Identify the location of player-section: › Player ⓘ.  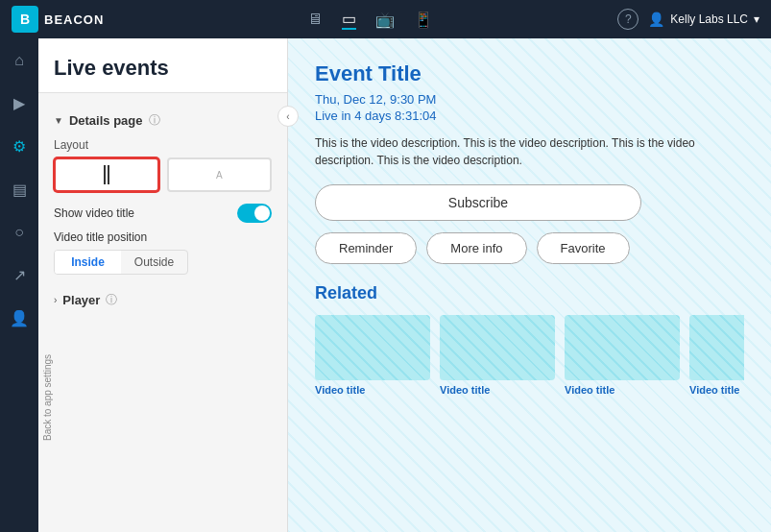
(163, 300).